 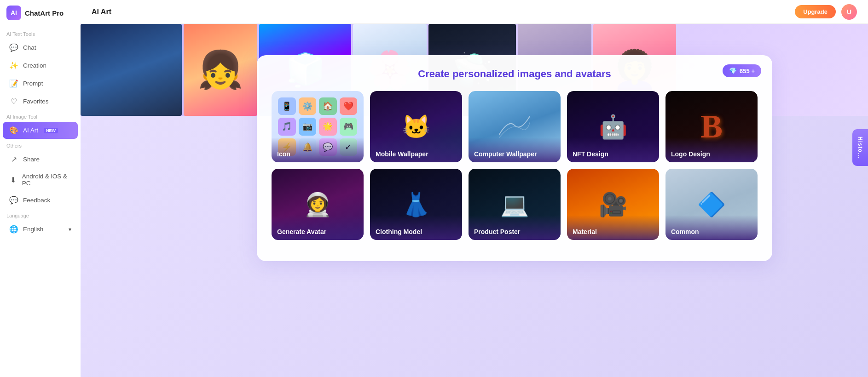 I want to click on mobile-wallpaper-card: 🐱 Mobile Wallpaper, so click(x=416, y=127).